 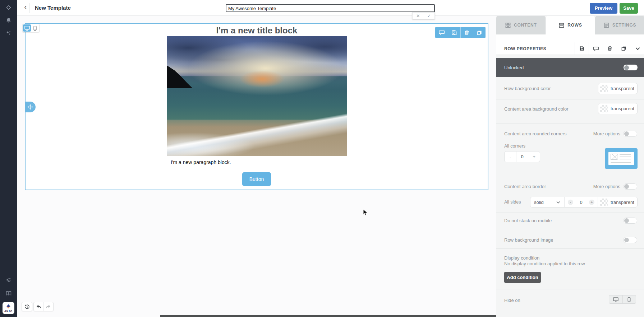 I want to click on row-comment-button, so click(x=441, y=32).